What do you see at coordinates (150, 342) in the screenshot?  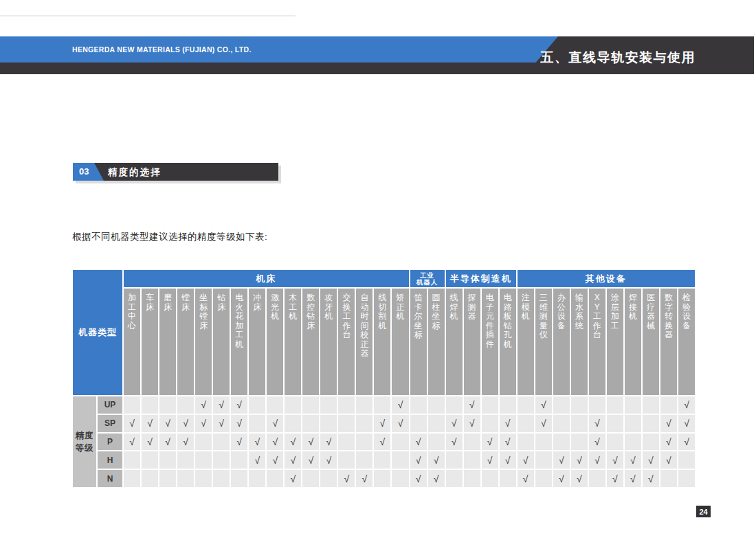 I see `column-header-cell: 车床` at bounding box center [150, 342].